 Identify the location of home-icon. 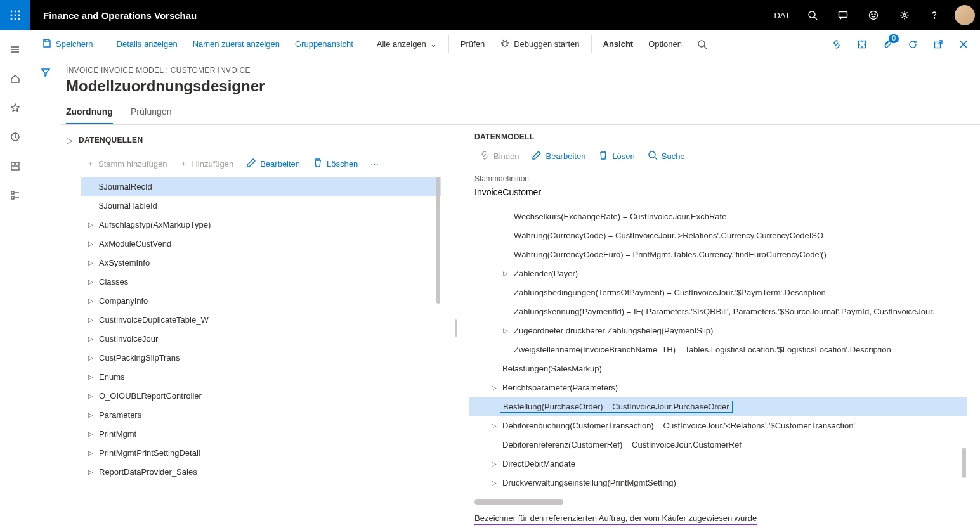
(15, 79).